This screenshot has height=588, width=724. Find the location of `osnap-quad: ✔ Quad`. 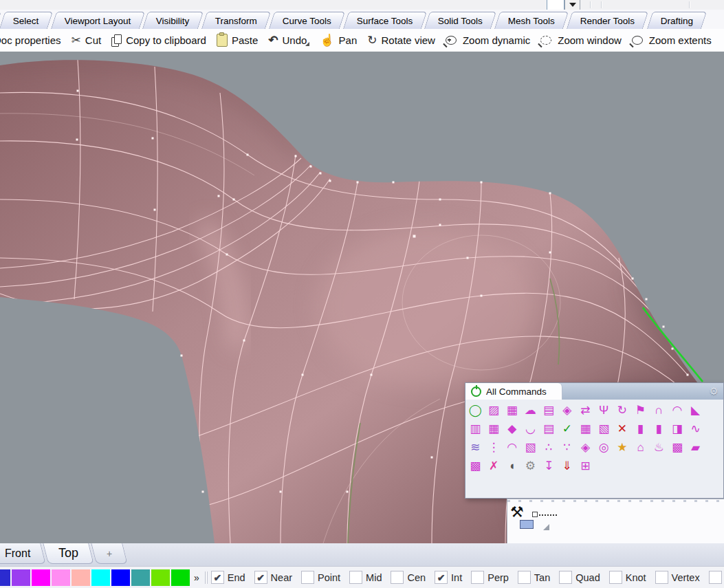

osnap-quad: ✔ Quad is located at coordinates (579, 578).